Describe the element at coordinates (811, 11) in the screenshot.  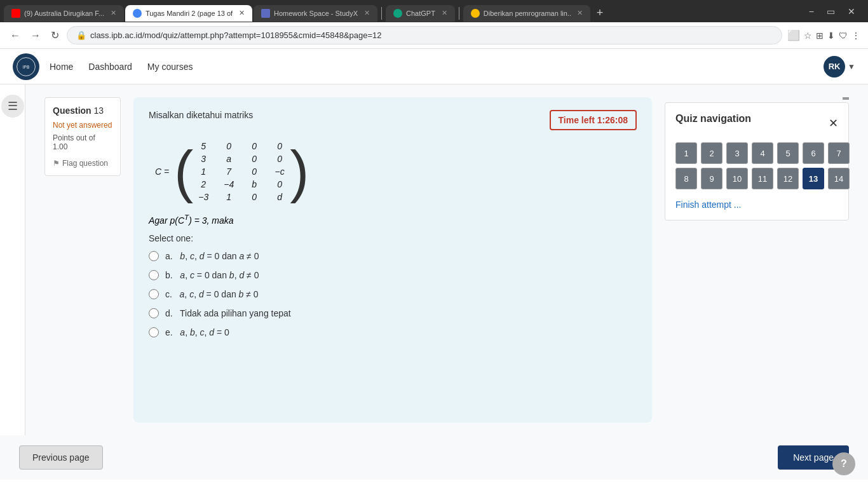
I see `minimize-button: −` at that location.